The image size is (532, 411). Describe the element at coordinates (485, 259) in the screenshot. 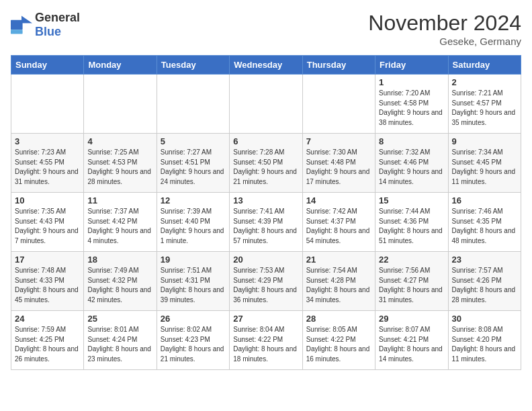

I see `day-number: 23` at that location.